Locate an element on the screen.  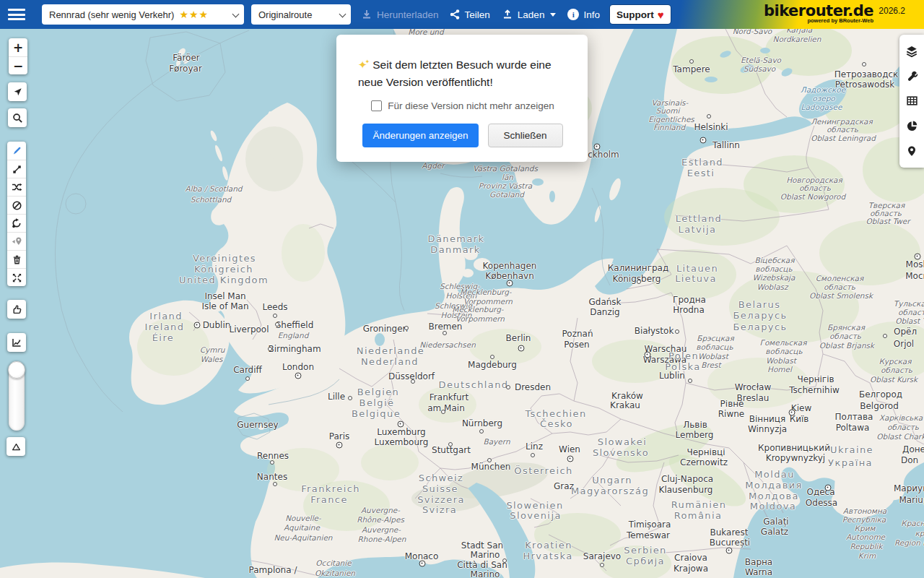
map-label: озеро is located at coordinates (824, 98).